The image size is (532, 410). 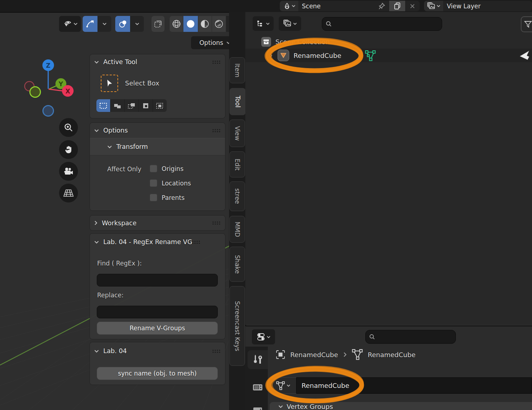 I want to click on view-layer-name: View Layer, so click(x=464, y=6).